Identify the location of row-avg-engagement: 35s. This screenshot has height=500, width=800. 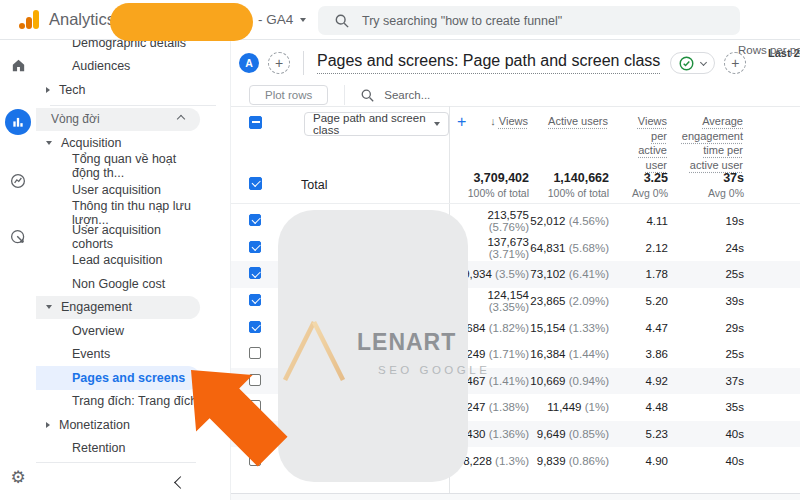
(706, 407).